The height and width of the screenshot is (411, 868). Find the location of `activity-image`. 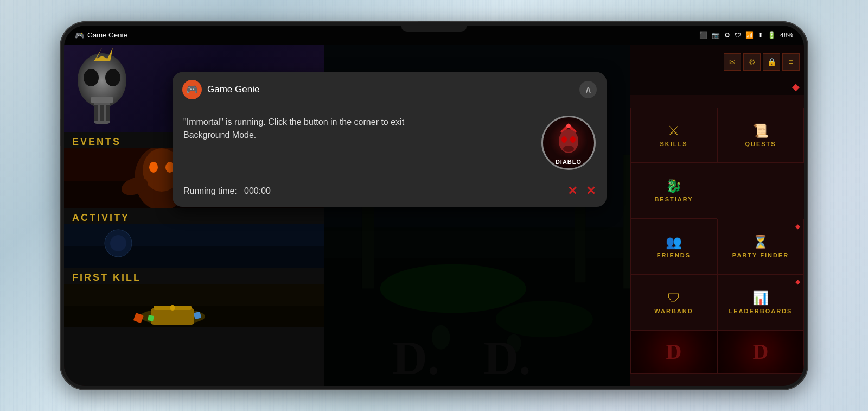

activity-image is located at coordinates (194, 246).